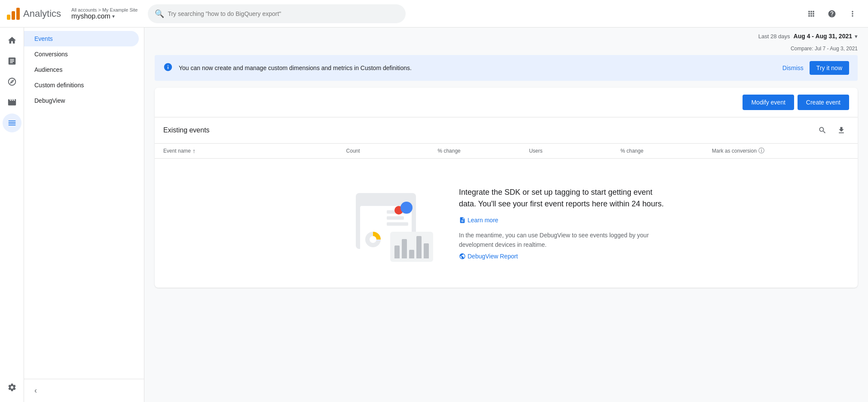 This screenshot has height=402, width=868. I want to click on debugview-report-label: DebugView Report, so click(492, 256).